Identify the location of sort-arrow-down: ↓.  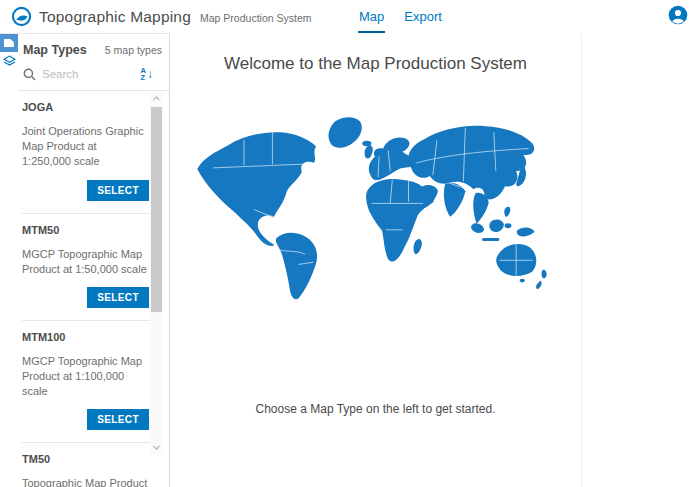
(150, 74).